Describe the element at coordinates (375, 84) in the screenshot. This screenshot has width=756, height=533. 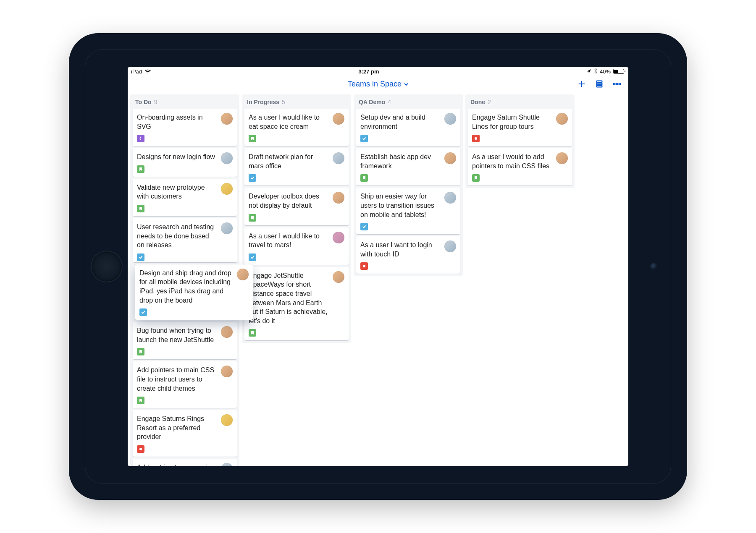
I see `board-name: Teams in Space` at that location.